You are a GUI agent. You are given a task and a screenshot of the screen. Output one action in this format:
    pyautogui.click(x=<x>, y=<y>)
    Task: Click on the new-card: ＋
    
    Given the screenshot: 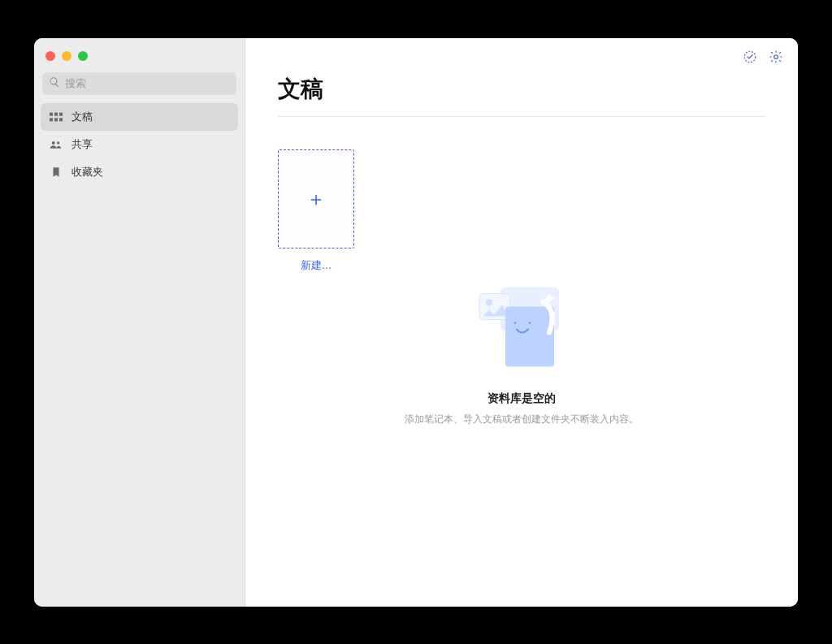 What is the action you would take?
    pyautogui.click(x=316, y=199)
    